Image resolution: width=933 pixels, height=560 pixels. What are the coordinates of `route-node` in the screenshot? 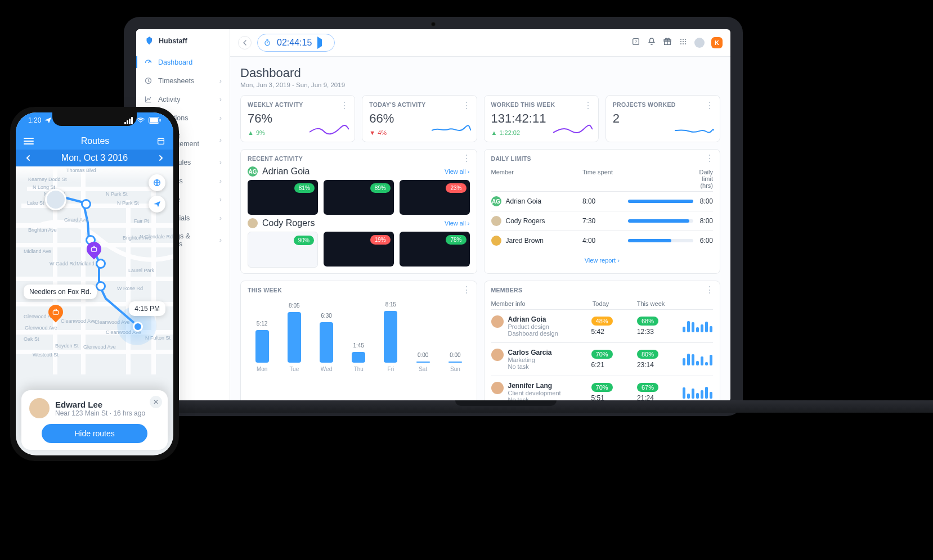 It's located at (86, 204).